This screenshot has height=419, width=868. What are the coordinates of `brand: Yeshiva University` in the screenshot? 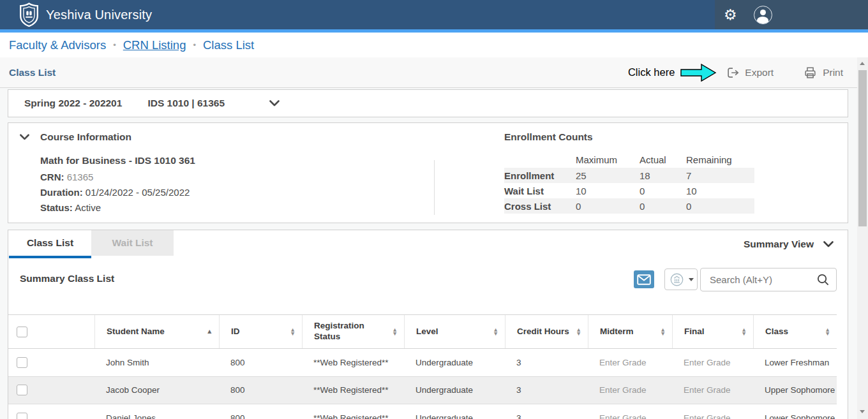 It's located at (86, 15).